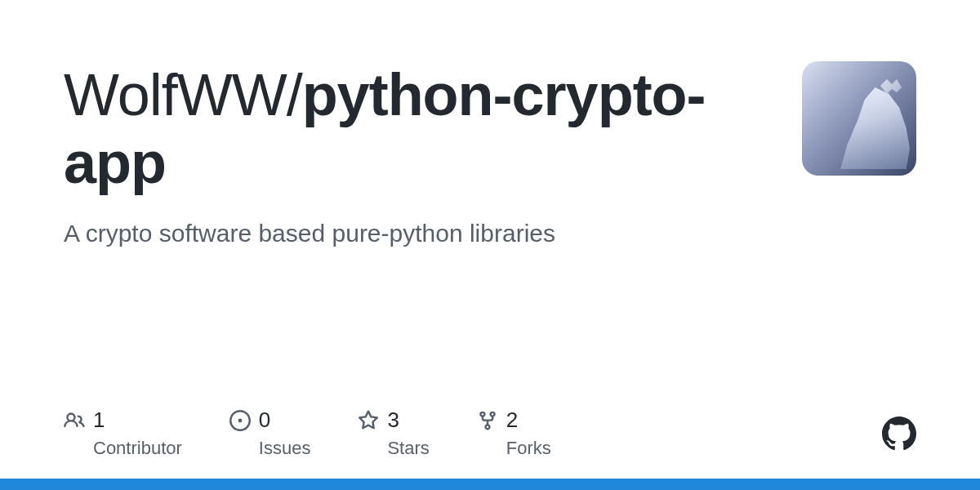 The width and height of the screenshot is (980, 490). I want to click on issues-label: Issues, so click(285, 448).